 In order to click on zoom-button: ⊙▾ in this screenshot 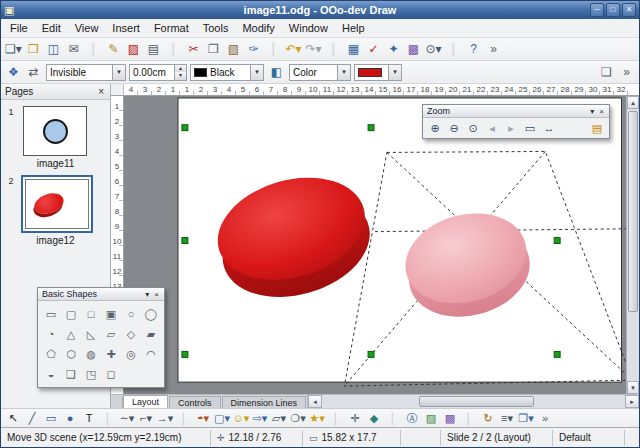, I will do `click(434, 50)`.